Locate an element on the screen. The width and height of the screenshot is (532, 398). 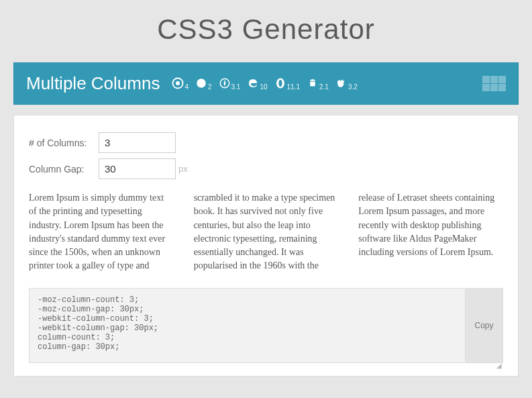
ios-icon: 3.2 is located at coordinates (346, 84).